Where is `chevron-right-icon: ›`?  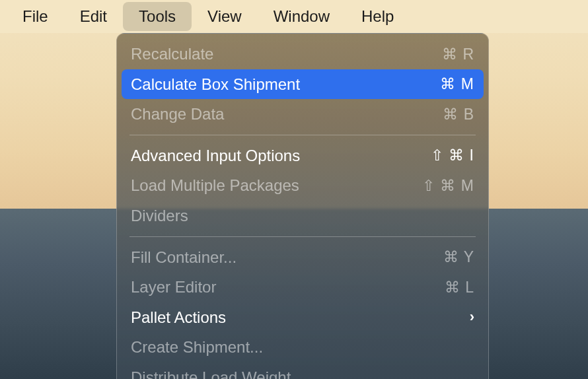
chevron-right-icon: › is located at coordinates (472, 317).